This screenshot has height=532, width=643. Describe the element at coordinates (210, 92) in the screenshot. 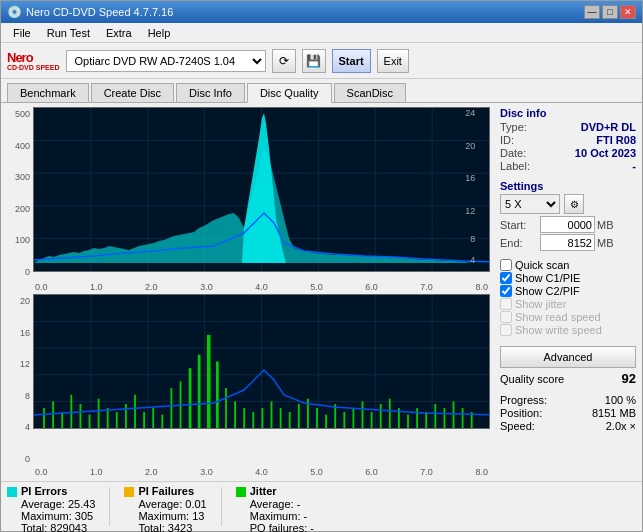

I see `tab-disc-info: Disc Info` at that location.